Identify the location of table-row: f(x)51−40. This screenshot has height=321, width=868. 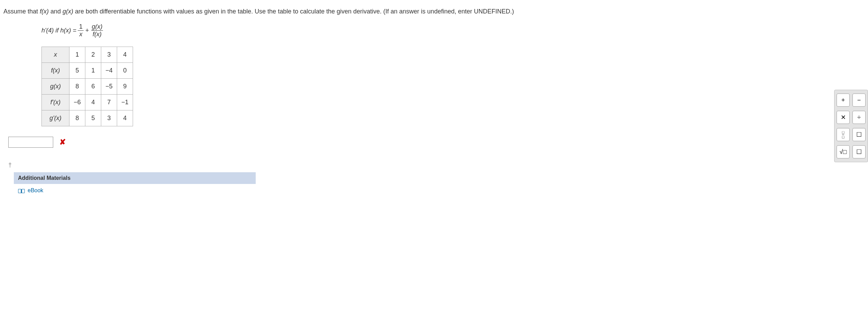
(87, 71).